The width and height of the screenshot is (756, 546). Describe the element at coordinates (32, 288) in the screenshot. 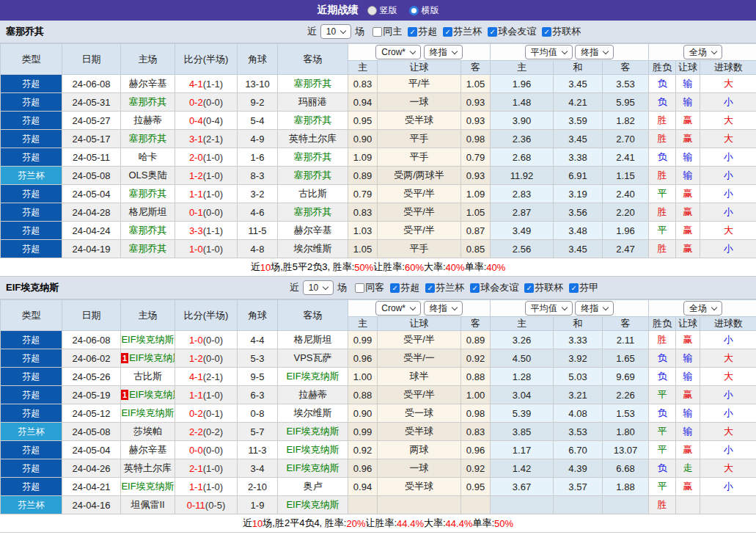

I see `team-name: EIF埃克纳斯` at that location.